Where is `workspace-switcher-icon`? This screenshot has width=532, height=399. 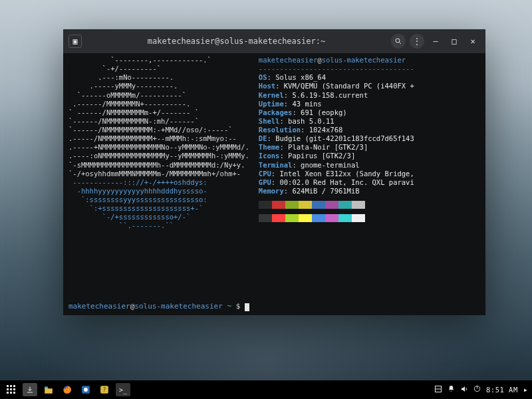
workspace-switcher-icon is located at coordinates (438, 390).